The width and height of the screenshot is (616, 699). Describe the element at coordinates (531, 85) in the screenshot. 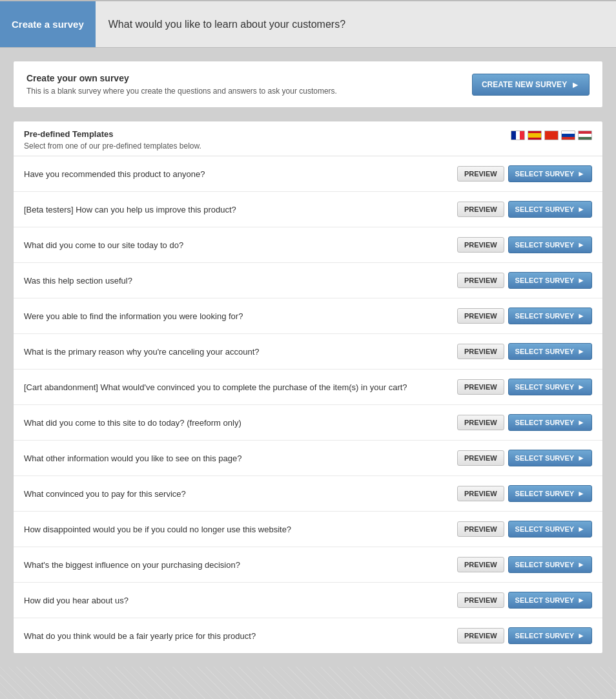

I see `create-new-survey-button: CREATE NEW SURVEY ►` at that location.